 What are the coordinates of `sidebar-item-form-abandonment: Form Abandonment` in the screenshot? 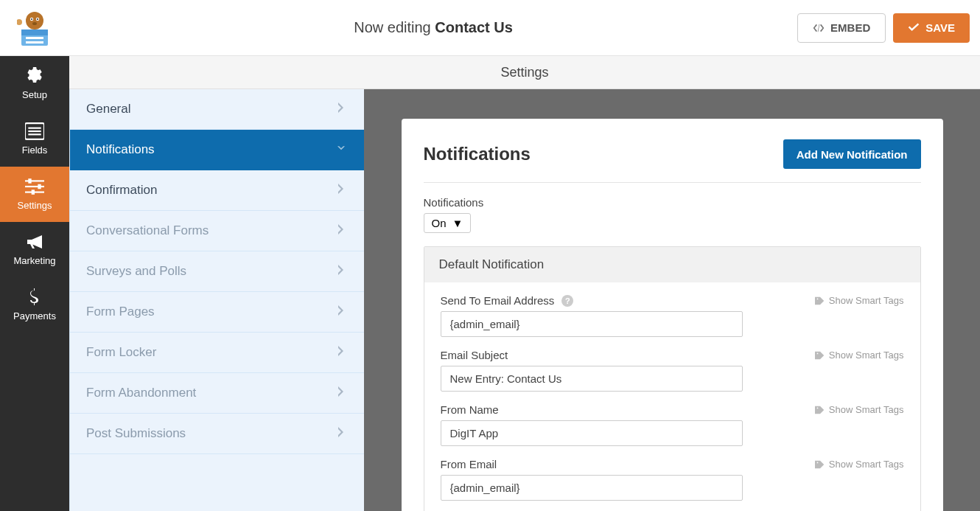 It's located at (217, 394).